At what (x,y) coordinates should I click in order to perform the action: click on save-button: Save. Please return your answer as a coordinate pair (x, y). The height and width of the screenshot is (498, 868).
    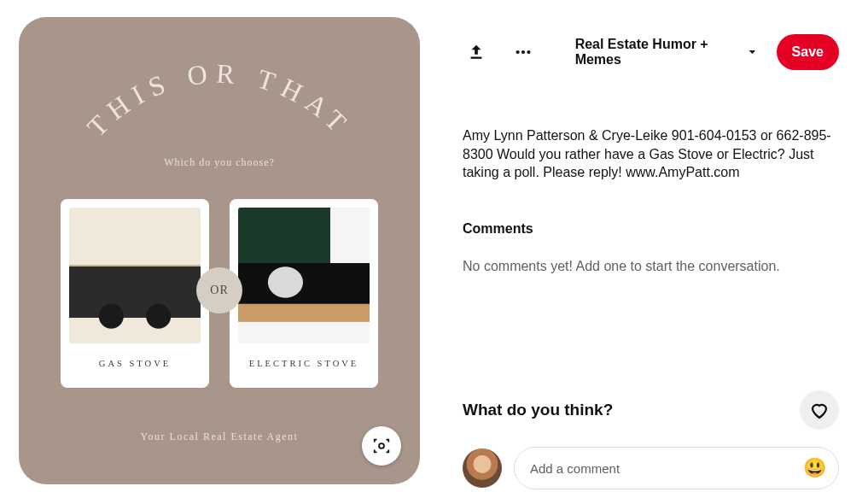
    Looking at the image, I should click on (807, 52).